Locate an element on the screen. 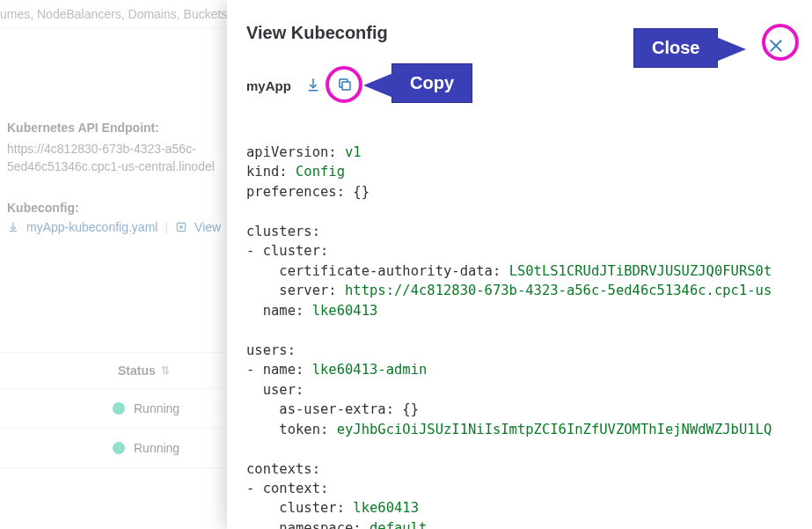 Image resolution: width=812 pixels, height=529 pixels. kubeconfig-label: Kubeconfig: is located at coordinates (123, 208).